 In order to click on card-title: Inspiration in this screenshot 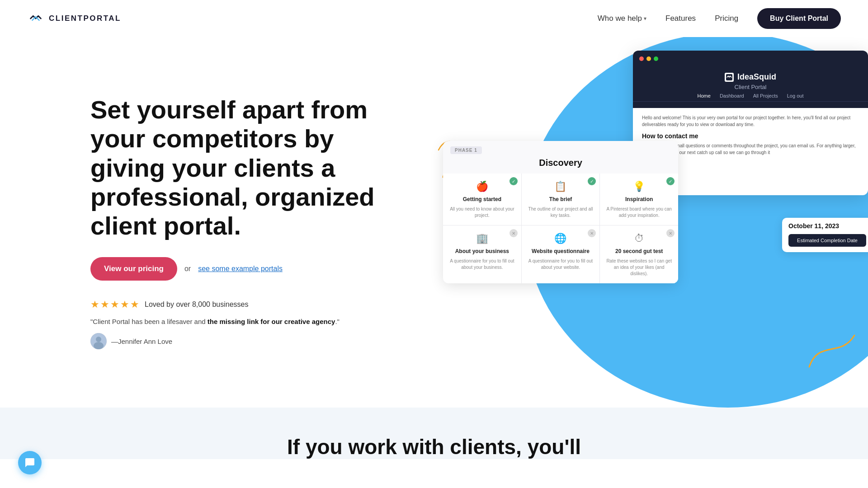, I will do `click(639, 199)`.